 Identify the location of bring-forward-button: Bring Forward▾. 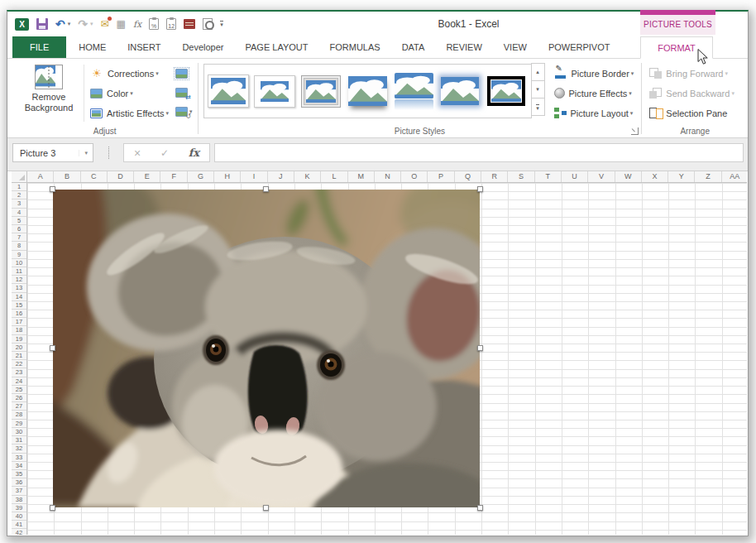
(691, 73).